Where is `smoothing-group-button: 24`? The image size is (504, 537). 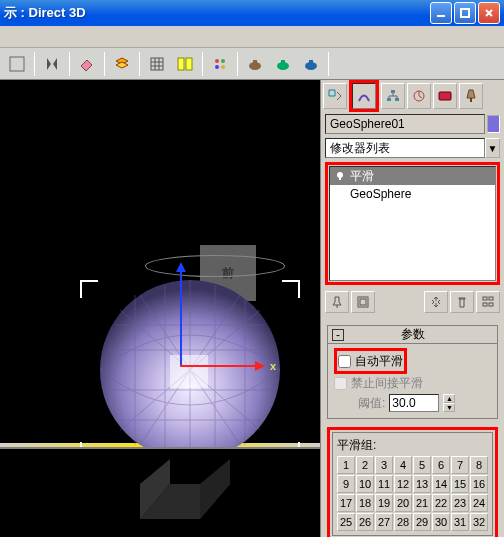
smoothing-group-button: 24 is located at coordinates (479, 503).